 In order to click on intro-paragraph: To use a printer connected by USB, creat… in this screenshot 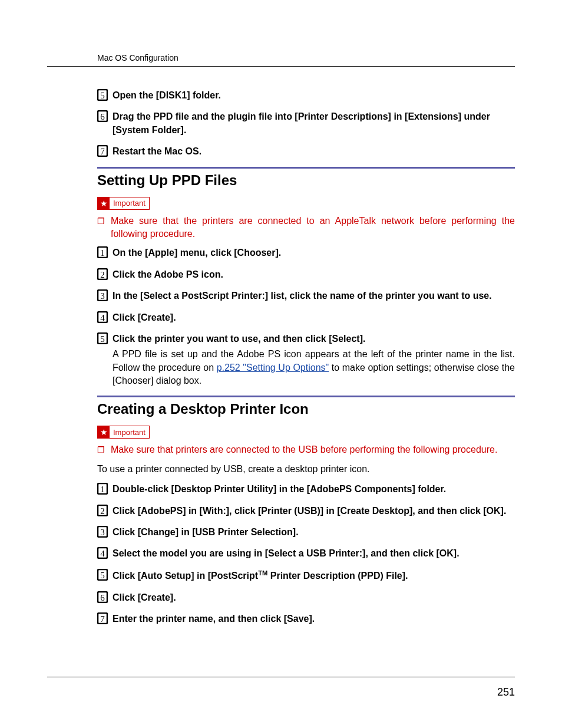, I will do `click(306, 469)`.